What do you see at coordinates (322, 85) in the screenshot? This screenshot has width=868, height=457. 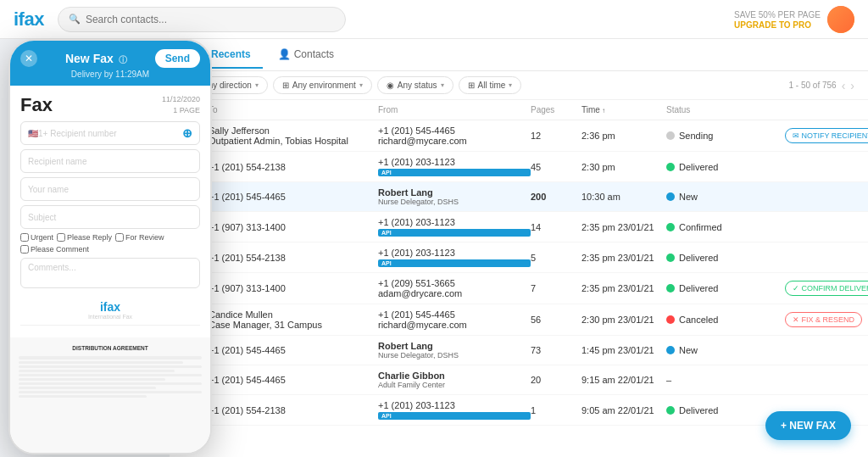 I see `filter-environment: ⊞ Any environment ▾` at bounding box center [322, 85].